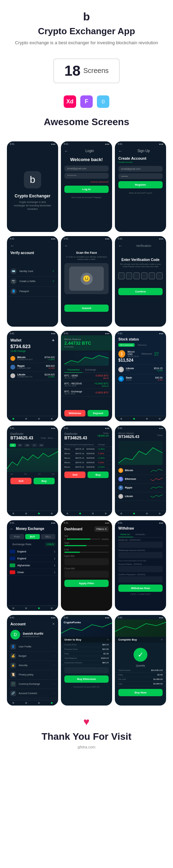 This screenshot has width=173, height=868. I want to click on filter-1d: 1D, so click(13, 445).